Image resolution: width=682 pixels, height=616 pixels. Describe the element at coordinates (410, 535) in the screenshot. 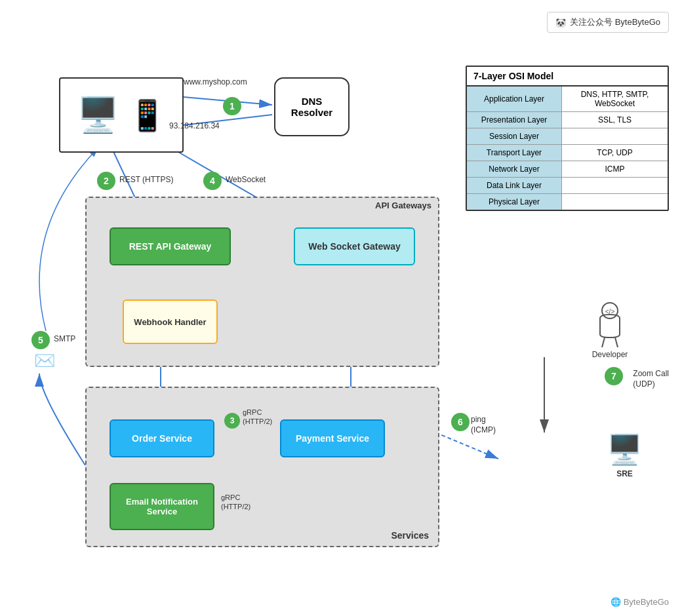

I see `services-label: Services` at that location.